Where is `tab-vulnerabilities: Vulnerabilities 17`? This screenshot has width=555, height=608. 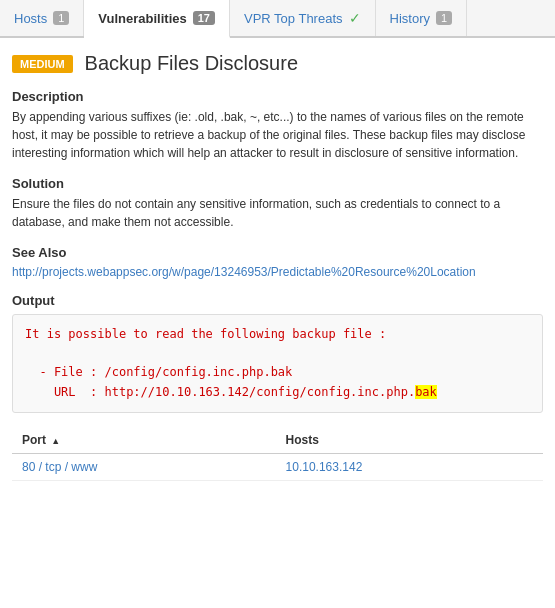 tab-vulnerabilities: Vulnerabilities 17 is located at coordinates (157, 19).